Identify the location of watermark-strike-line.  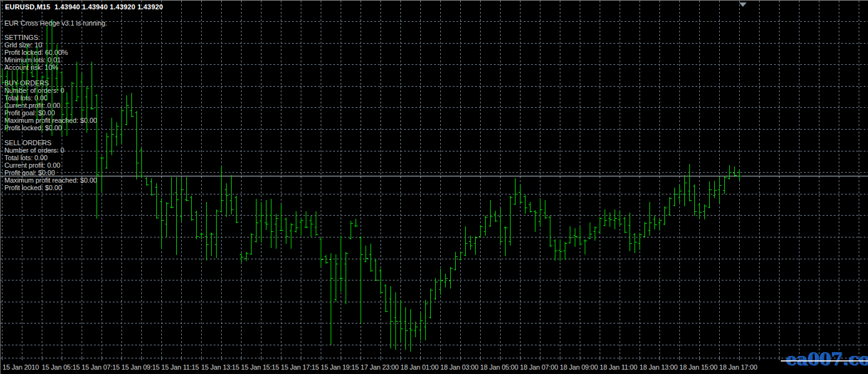
(824, 361).